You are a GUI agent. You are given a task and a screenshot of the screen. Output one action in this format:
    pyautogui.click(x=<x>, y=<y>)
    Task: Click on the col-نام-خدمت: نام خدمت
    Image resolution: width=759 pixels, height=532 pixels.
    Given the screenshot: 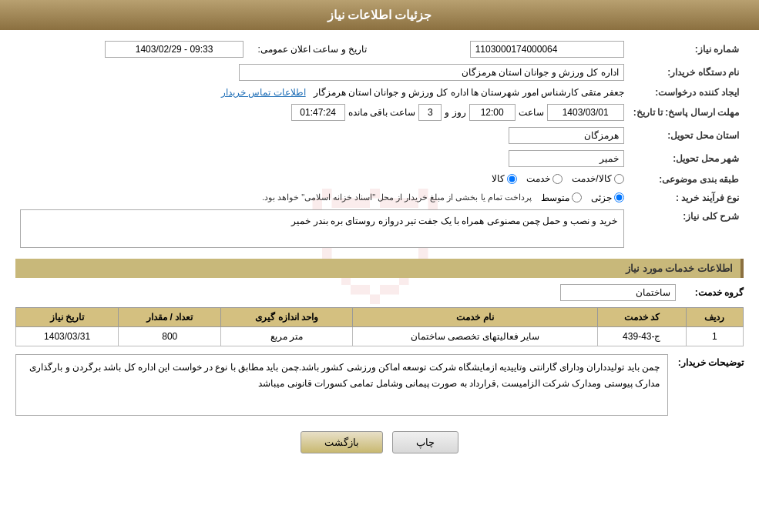 What is the action you would take?
    pyautogui.click(x=475, y=317)
    